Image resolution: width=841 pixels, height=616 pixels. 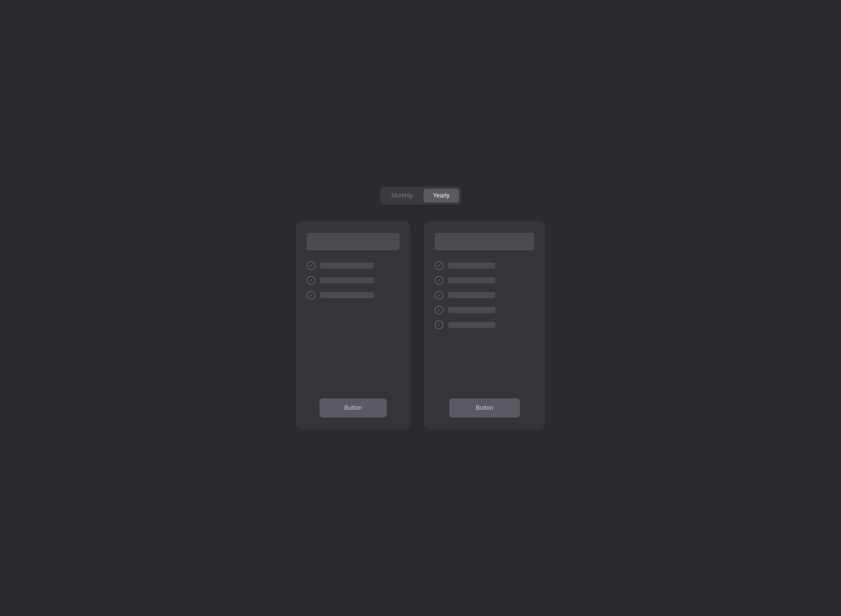 I want to click on billing-toggle: Monthly Yearly, so click(x=420, y=196).